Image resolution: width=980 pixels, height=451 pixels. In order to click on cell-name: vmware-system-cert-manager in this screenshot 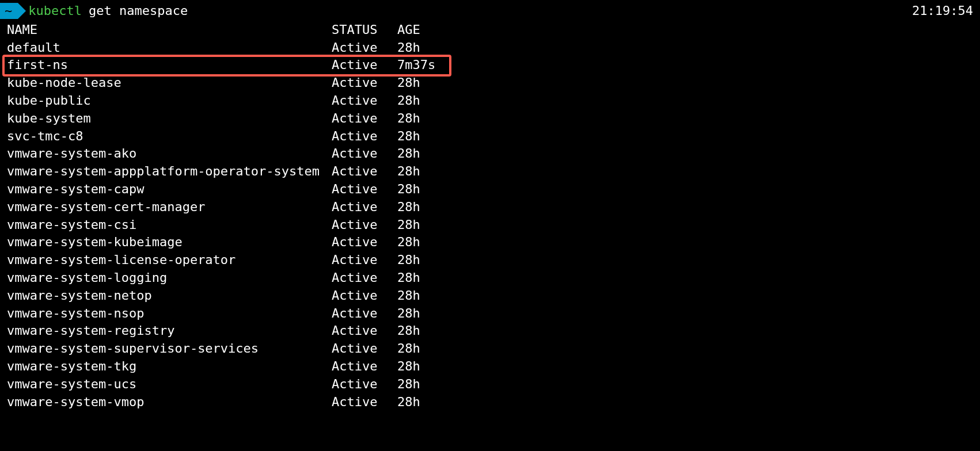, I will do `click(169, 207)`.